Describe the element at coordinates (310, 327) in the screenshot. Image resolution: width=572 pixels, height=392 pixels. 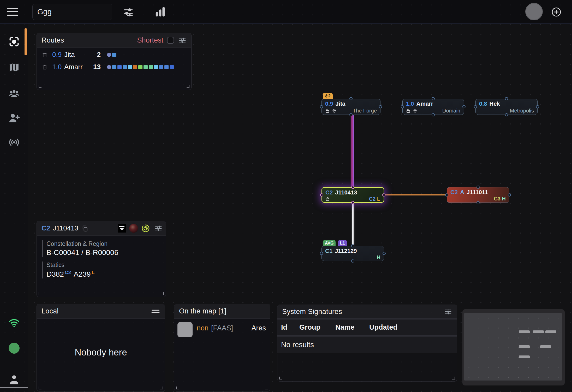
I see `column-group: Group` at that location.